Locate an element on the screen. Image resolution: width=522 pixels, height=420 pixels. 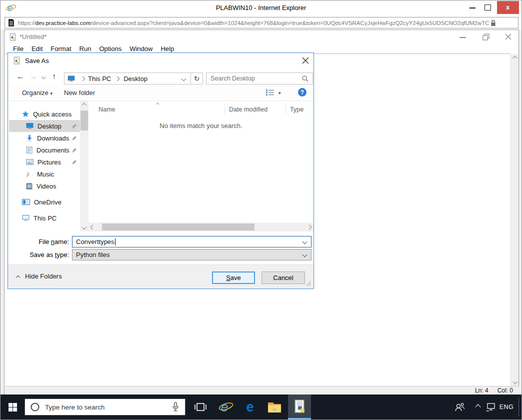
organize-button: Organize ▾ is located at coordinates (37, 93).